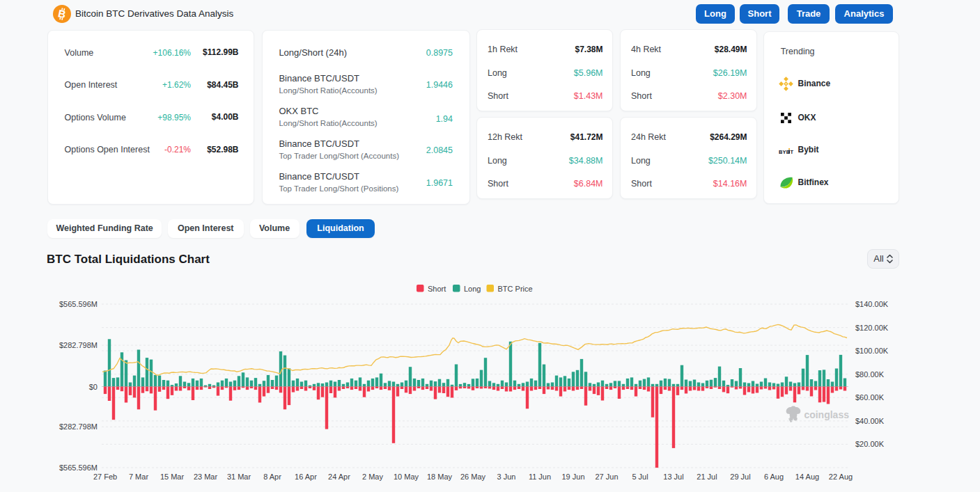 This screenshot has width=980, height=492. What do you see at coordinates (870, 421) in the screenshot?
I see `svg-text: $40.00K` at bounding box center [870, 421].